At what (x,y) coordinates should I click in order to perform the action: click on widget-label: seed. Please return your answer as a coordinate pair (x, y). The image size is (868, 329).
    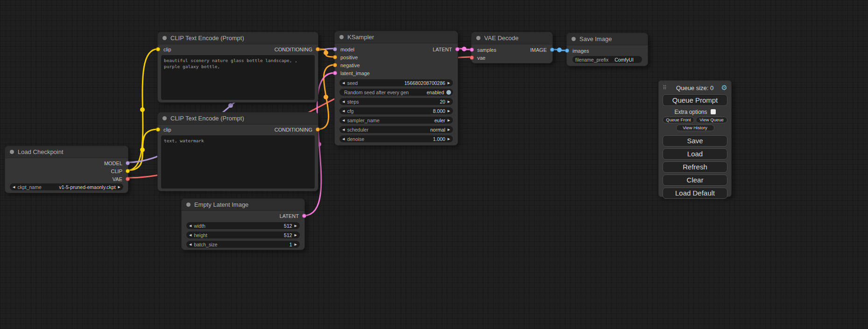
    Looking at the image, I should click on (352, 83).